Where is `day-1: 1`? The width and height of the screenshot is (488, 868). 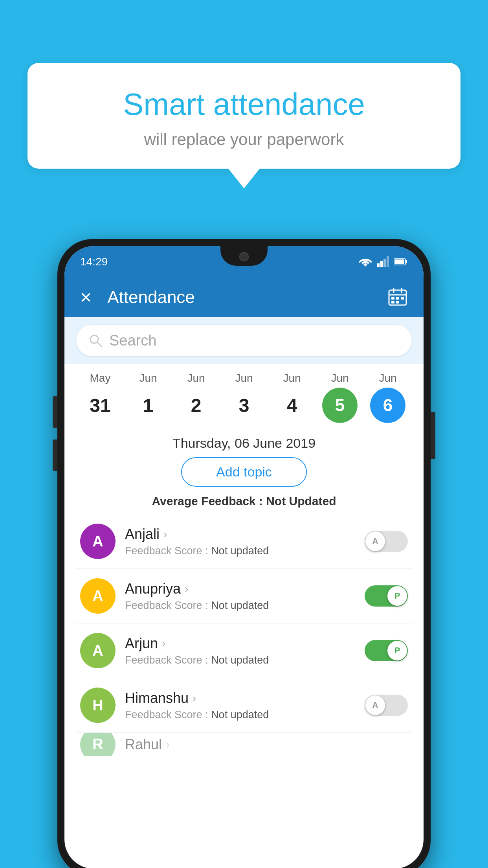
day-1: 1 is located at coordinates (148, 405).